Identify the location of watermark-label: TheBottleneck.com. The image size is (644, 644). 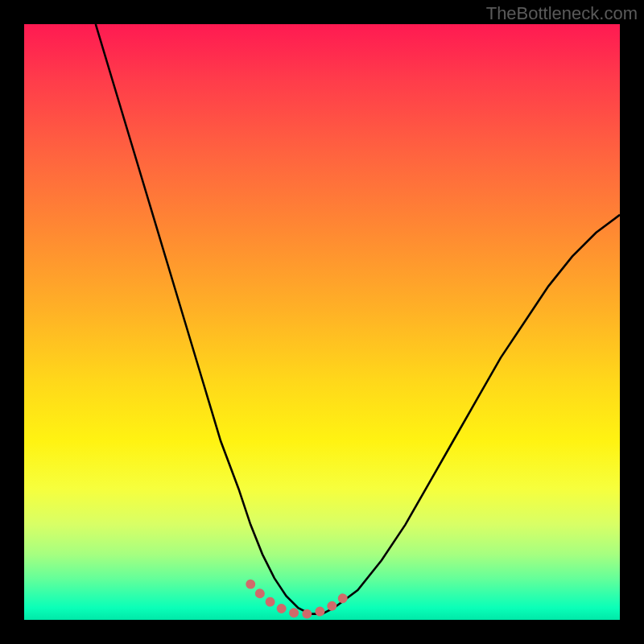
(562, 14).